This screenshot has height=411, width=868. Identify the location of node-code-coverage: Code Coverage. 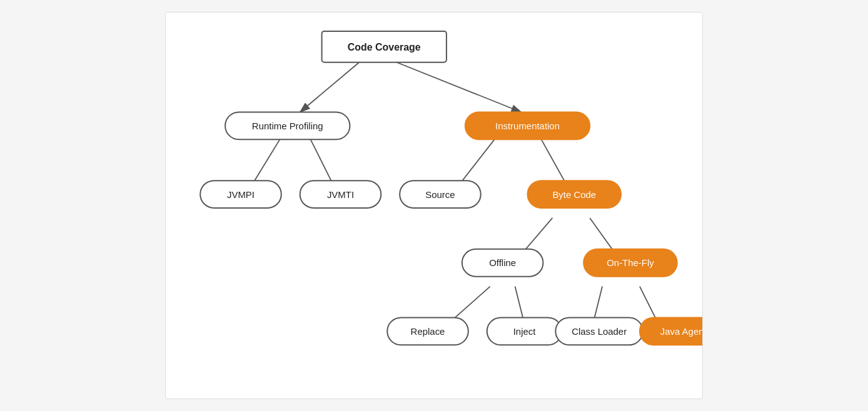
(384, 47).